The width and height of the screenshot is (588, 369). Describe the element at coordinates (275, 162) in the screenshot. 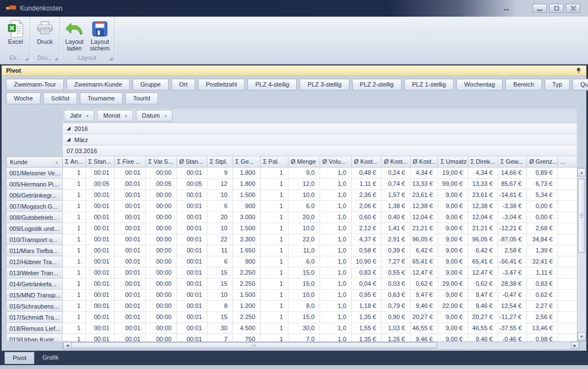

I see `column-header: Σ Pal.` at that location.